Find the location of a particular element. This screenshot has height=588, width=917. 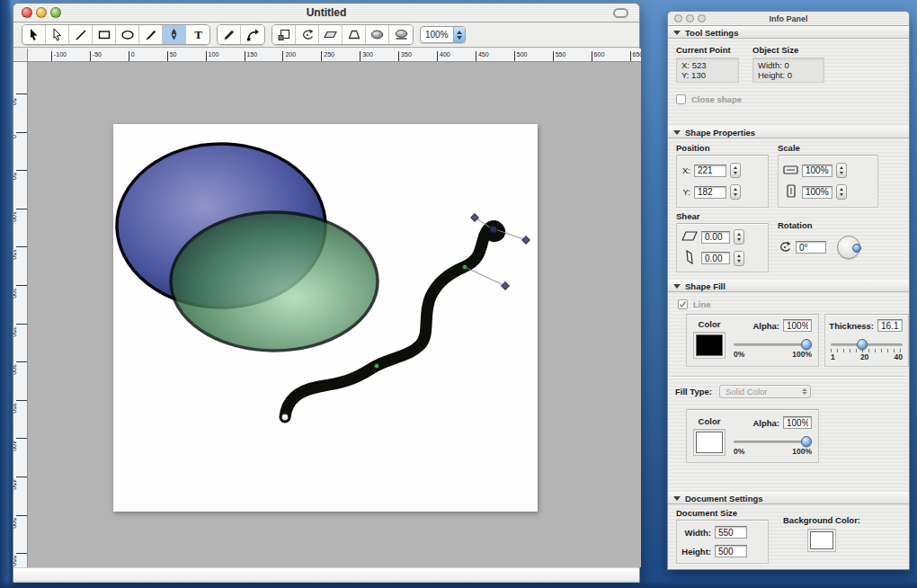

pencil-icon is located at coordinates (228, 34).